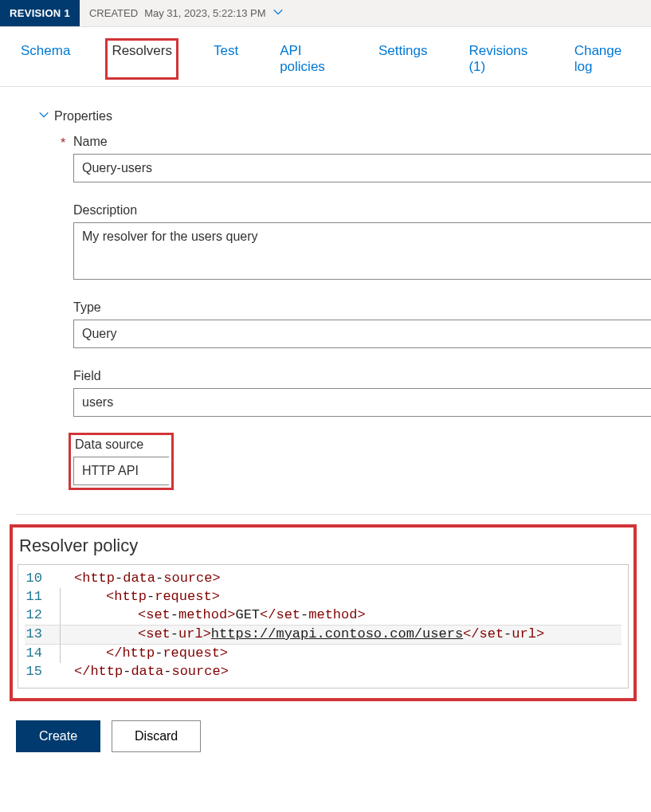  Describe the element at coordinates (186, 13) in the screenshot. I see `revision-created: CREATED May 31, 2023, 5:22:13 PM` at that location.